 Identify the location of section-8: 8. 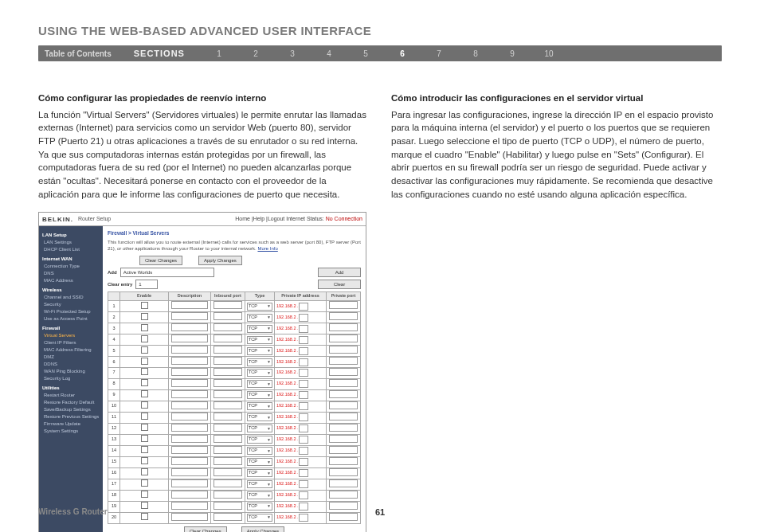
(476, 54).